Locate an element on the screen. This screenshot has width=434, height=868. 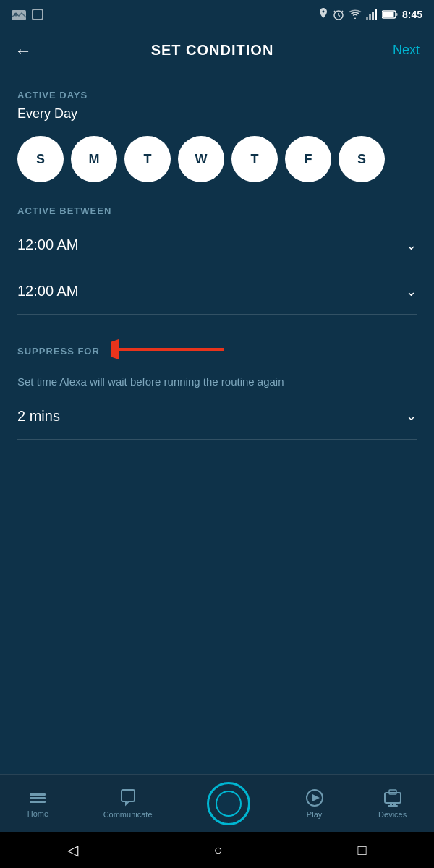
red-arrow-annotation is located at coordinates (169, 351).